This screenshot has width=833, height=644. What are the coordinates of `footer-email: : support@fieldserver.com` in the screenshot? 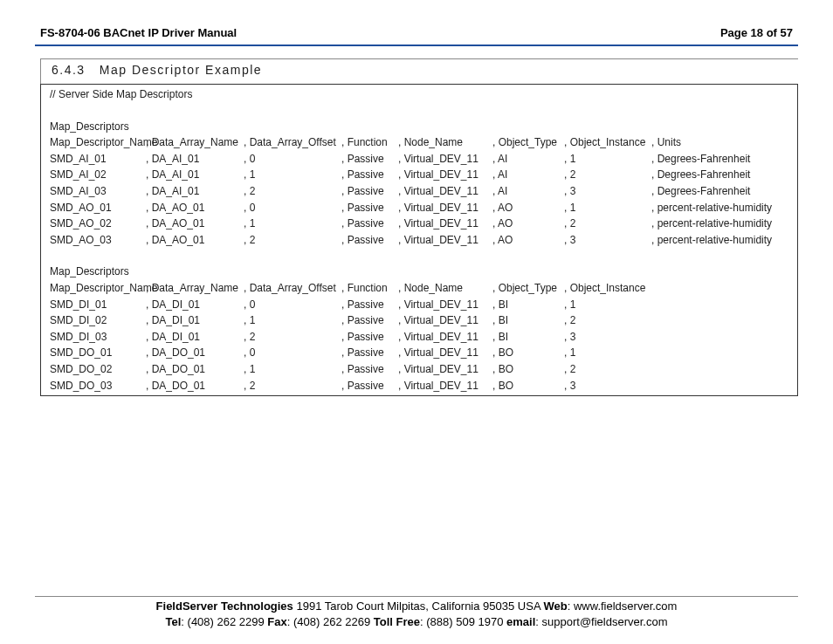 It's located at (601, 621).